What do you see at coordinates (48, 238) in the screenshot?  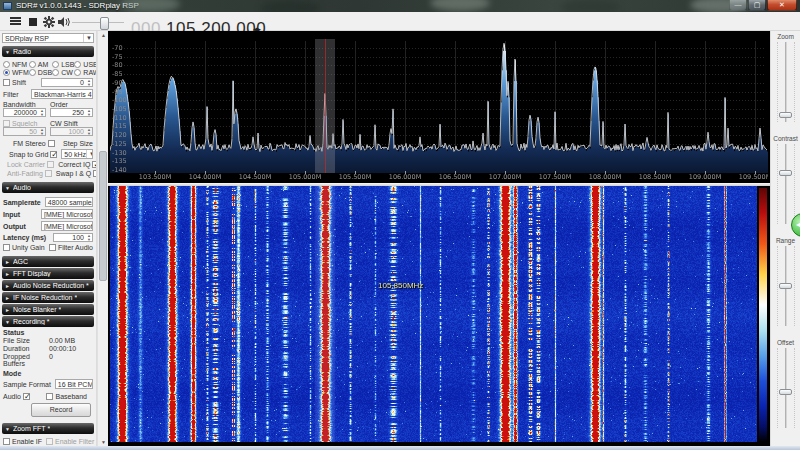 I see `sidebar: SDRplay RSP ▼ ▼ Radio NFMAMLSBUSBWFMDSBC…` at bounding box center [48, 238].